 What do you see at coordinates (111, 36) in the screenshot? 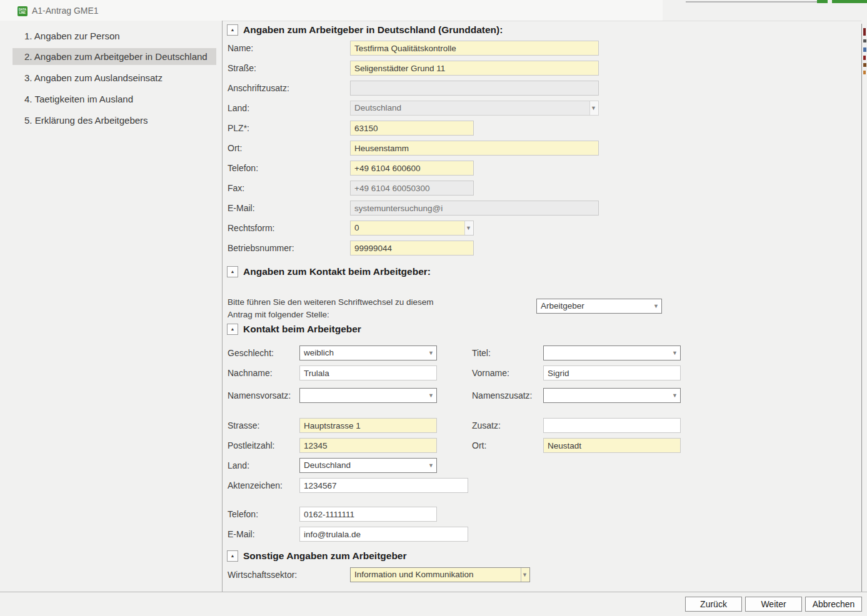
I see `sidebar-item-person: 1. Angaben zur Person` at bounding box center [111, 36].